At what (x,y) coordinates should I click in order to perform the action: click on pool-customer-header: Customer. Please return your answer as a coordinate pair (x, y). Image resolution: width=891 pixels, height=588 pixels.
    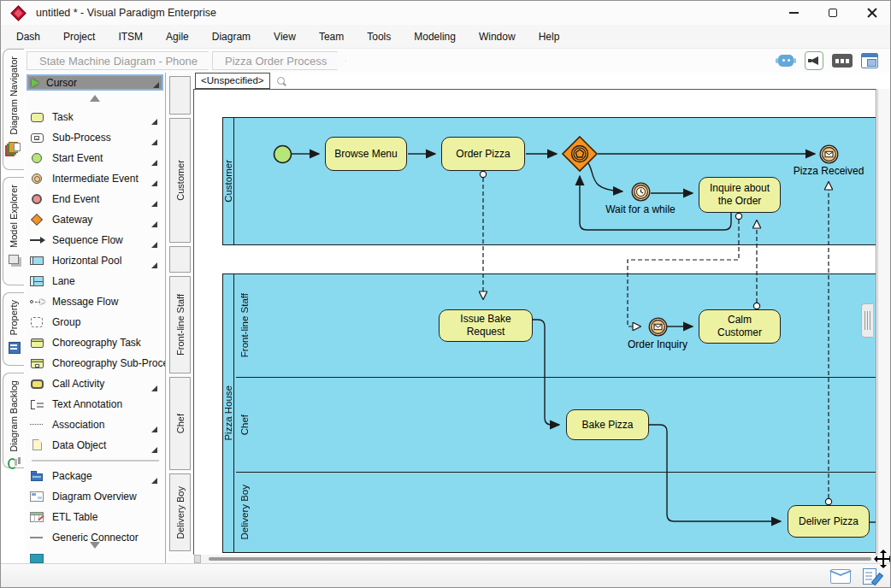
    Looking at the image, I should click on (229, 181).